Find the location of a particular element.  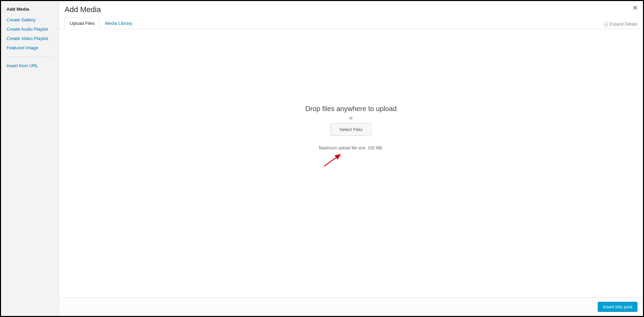

sidebar-item-insert-from-url: Insert from URL is located at coordinates (30, 66).